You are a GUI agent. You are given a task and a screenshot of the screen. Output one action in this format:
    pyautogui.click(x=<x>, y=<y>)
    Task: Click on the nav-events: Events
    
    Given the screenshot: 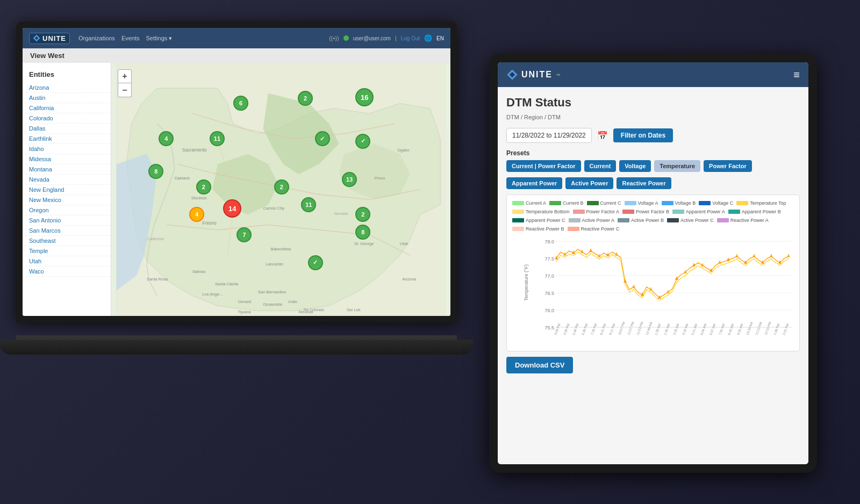 What is the action you would take?
    pyautogui.click(x=131, y=39)
    